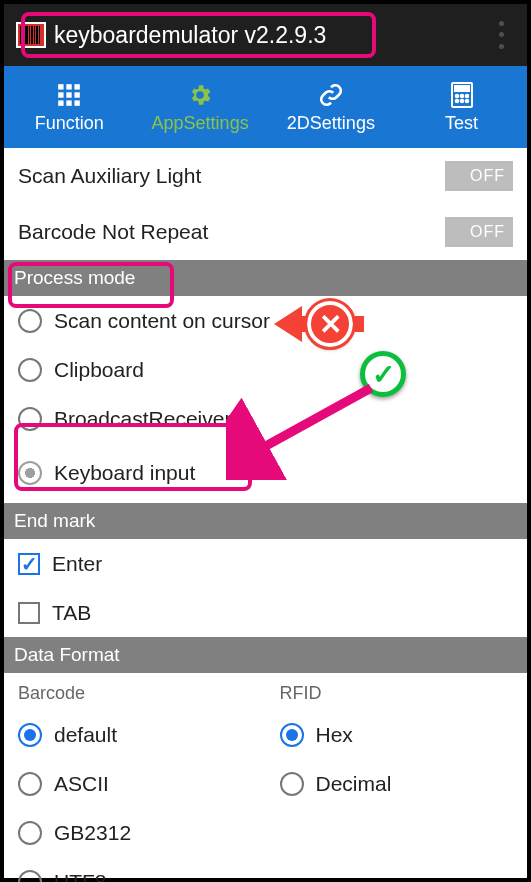 Image resolution: width=531 pixels, height=882 pixels. Describe the element at coordinates (86, 735) in the screenshot. I see `option-label: default` at that location.